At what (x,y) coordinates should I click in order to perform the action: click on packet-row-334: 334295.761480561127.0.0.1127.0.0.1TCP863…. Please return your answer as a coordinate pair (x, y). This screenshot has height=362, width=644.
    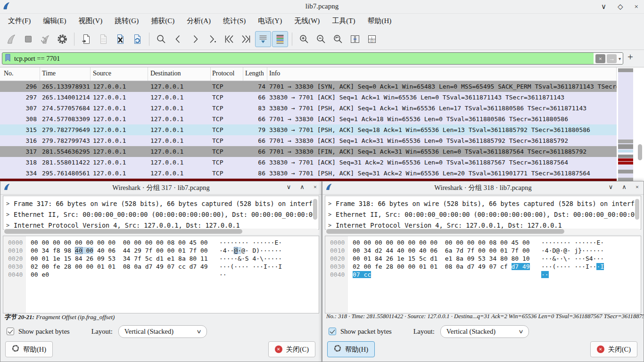
    Looking at the image, I should click on (308, 173).